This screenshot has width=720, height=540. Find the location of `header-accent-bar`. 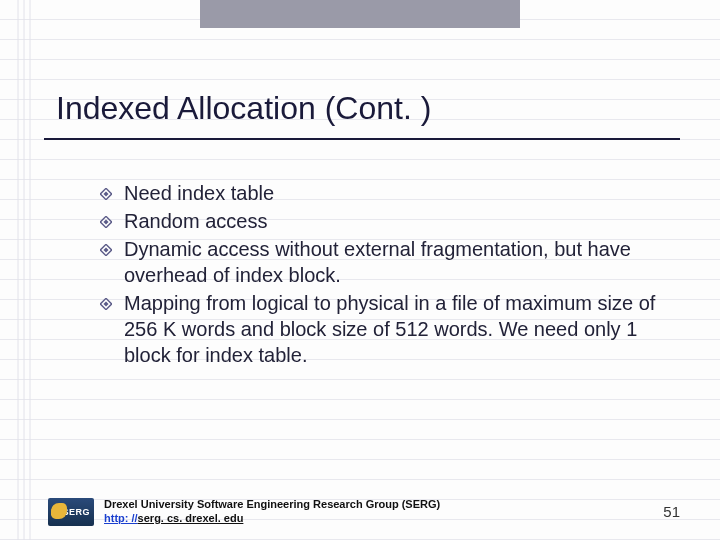

header-accent-bar is located at coordinates (360, 14).